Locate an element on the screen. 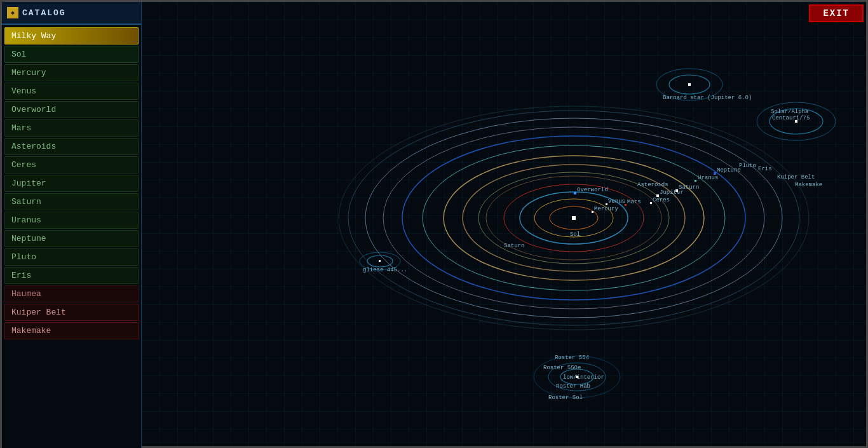 This screenshot has height=448, width=868. sidebar-items: Milky WaySolMercuryVenusOverworldMarsAst… is located at coordinates (71, 183).